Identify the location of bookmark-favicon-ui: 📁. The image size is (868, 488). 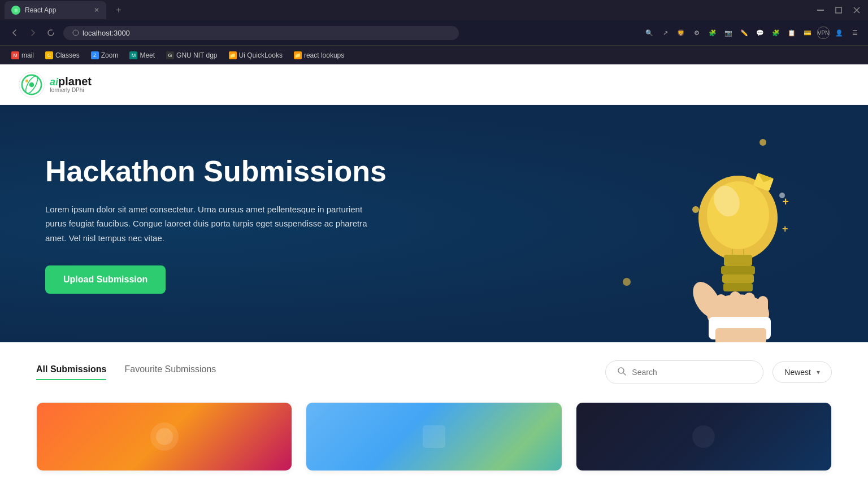
(233, 55).